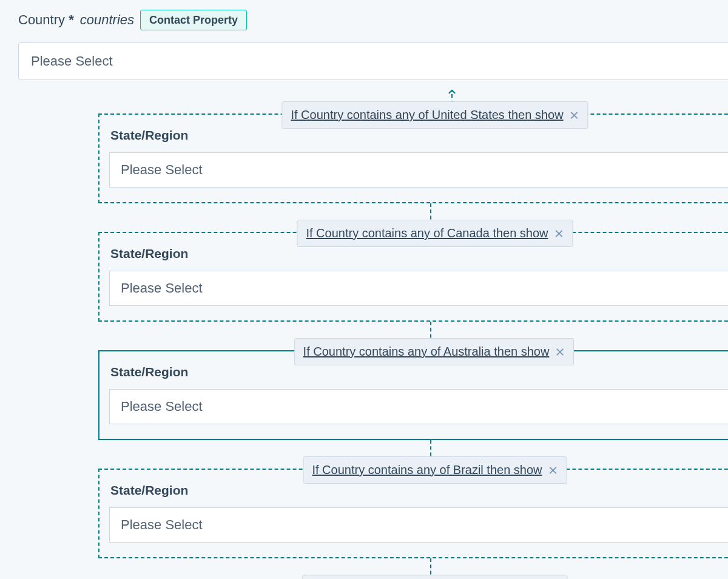 This screenshot has width=728, height=579. I want to click on dependent-field: If Country contains any of United States…, so click(413, 158).